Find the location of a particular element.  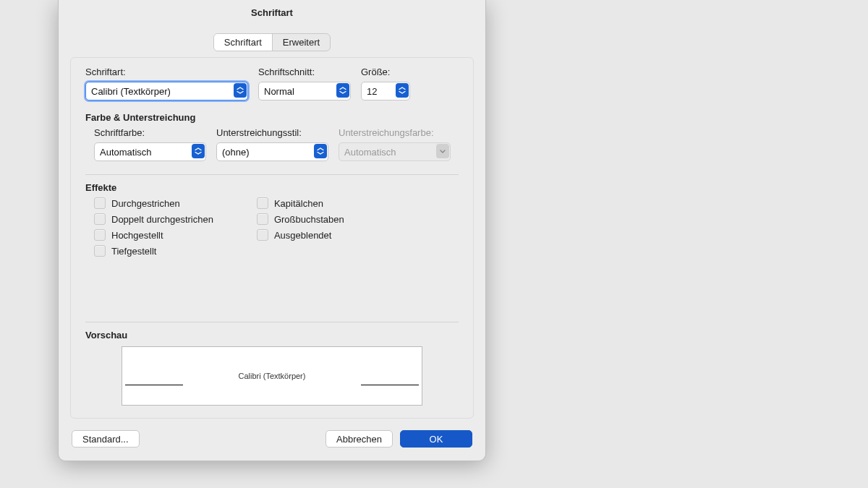

section-preview: Vorschau is located at coordinates (272, 335).